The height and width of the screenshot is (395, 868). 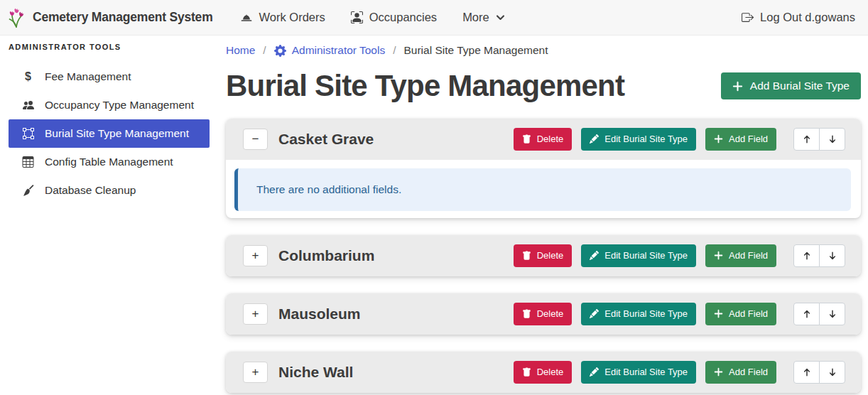 I want to click on person-bounding-box-icon, so click(x=357, y=17).